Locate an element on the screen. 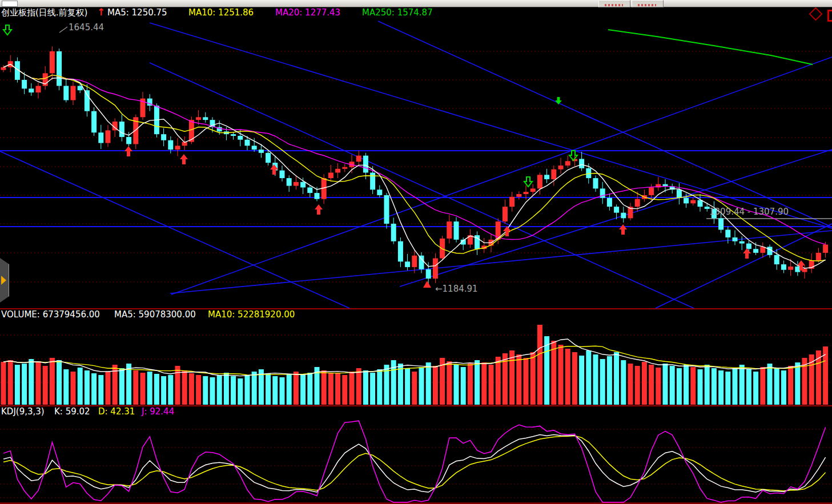  high-price-label: 1645.44 is located at coordinates (86, 27).